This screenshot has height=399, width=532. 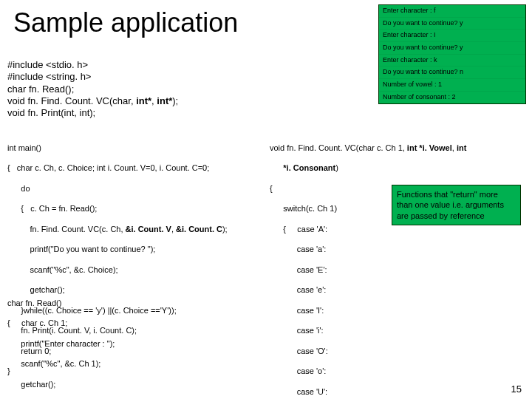 What do you see at coordinates (452, 35) in the screenshot?
I see `console-row: Enter character : I` at bounding box center [452, 35].